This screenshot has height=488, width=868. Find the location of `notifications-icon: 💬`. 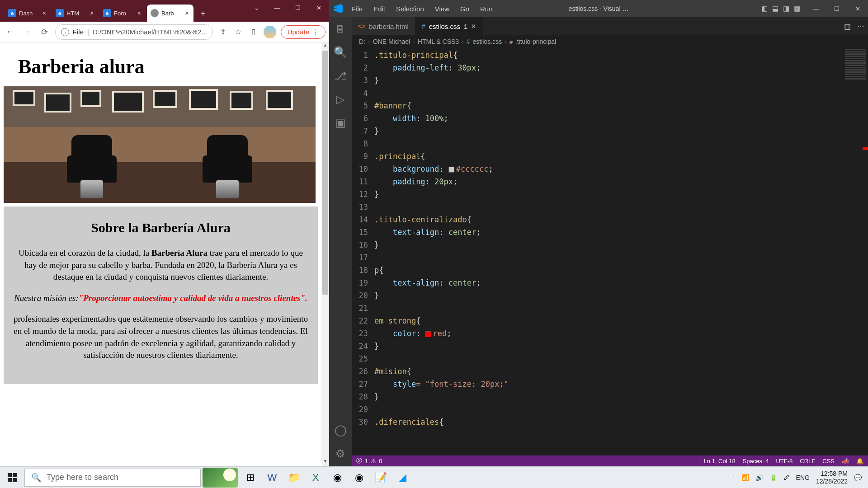

notifications-icon: 💬 is located at coordinates (858, 478).